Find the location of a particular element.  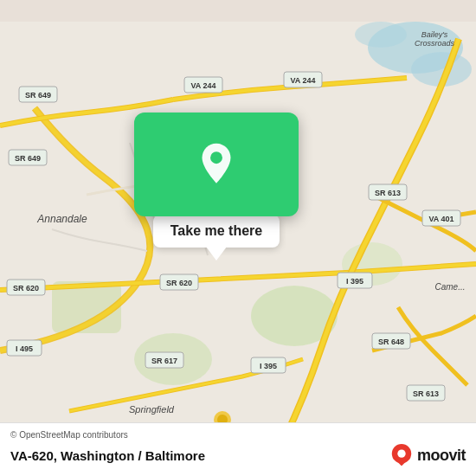

location-label: VA-620, Washington / Baltimore is located at coordinates (107, 455).